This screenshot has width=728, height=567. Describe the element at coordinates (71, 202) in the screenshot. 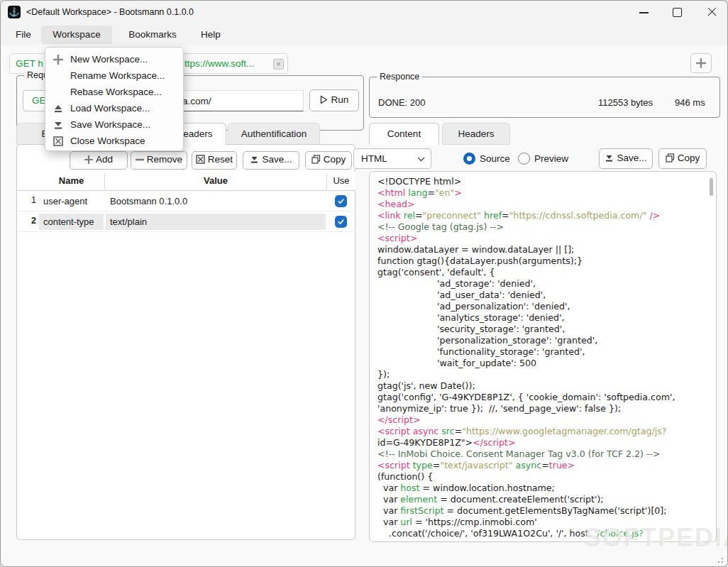

I see `name-cell: user-agent` at that location.